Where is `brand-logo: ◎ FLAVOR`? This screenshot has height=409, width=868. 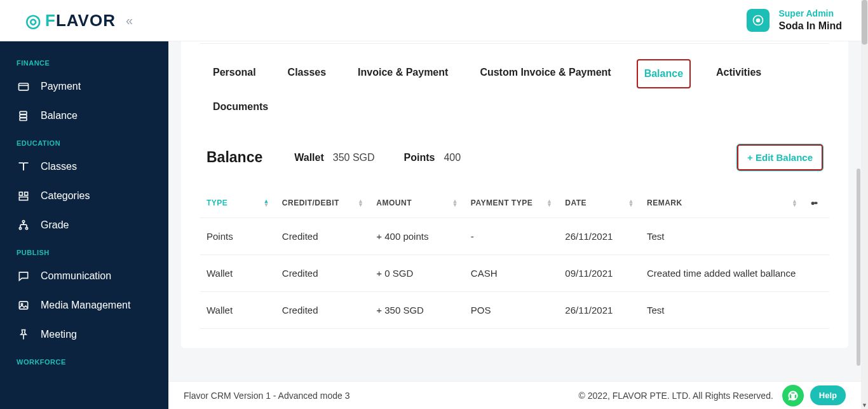
brand-logo: ◎ FLAVOR is located at coordinates (71, 20).